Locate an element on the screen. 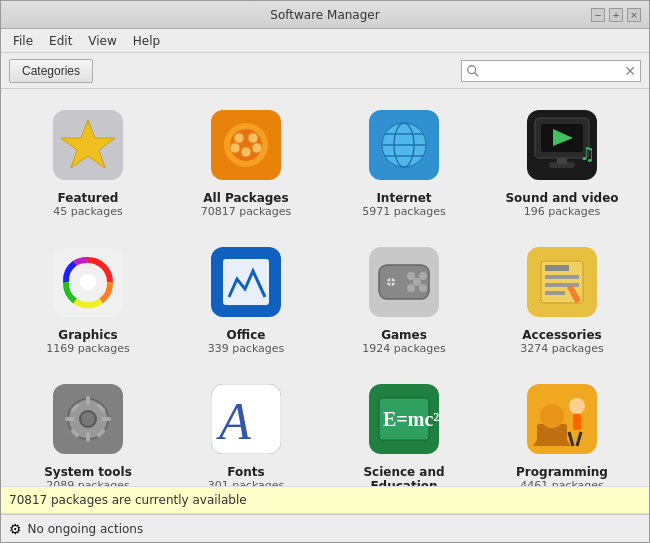  search-clear-icon: ✕ is located at coordinates (630, 71).